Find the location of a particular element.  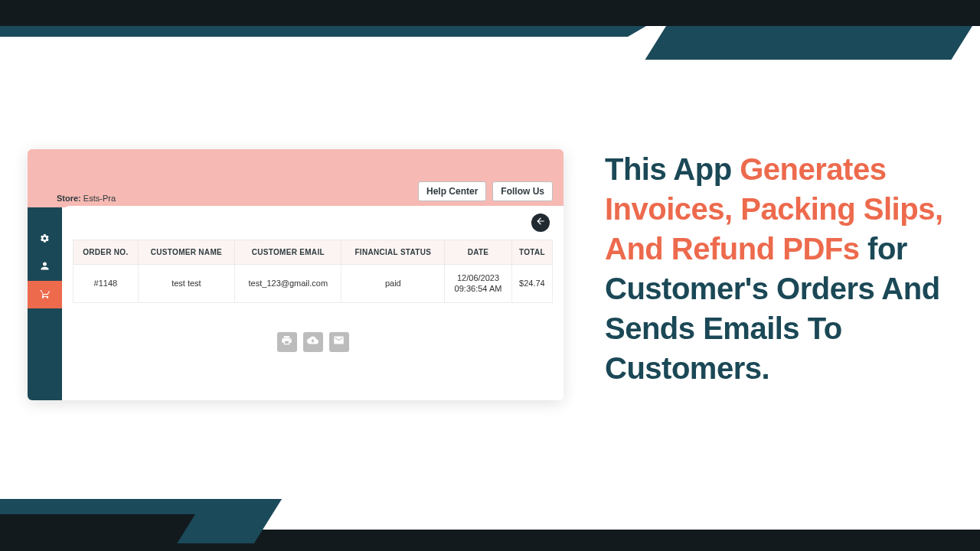

app-header: Store: Ests-Pra Help Center Follow Us is located at coordinates (296, 178).